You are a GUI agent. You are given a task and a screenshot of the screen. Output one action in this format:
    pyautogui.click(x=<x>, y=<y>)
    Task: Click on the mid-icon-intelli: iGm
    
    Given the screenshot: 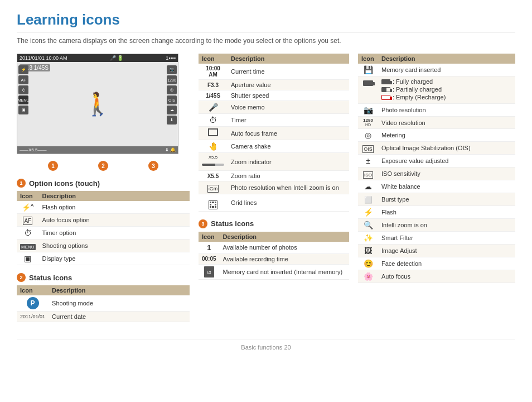 What is the action you would take?
    pyautogui.click(x=213, y=188)
    